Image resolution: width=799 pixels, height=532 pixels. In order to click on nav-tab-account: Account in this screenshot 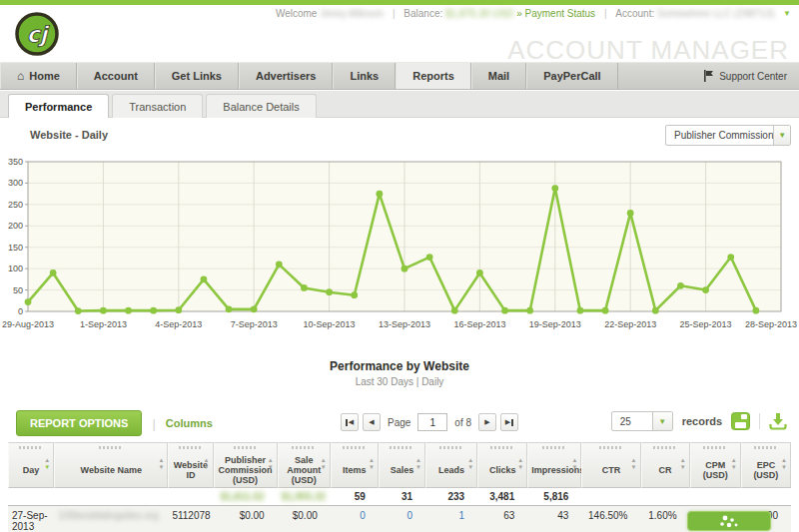, I will do `click(116, 76)`.